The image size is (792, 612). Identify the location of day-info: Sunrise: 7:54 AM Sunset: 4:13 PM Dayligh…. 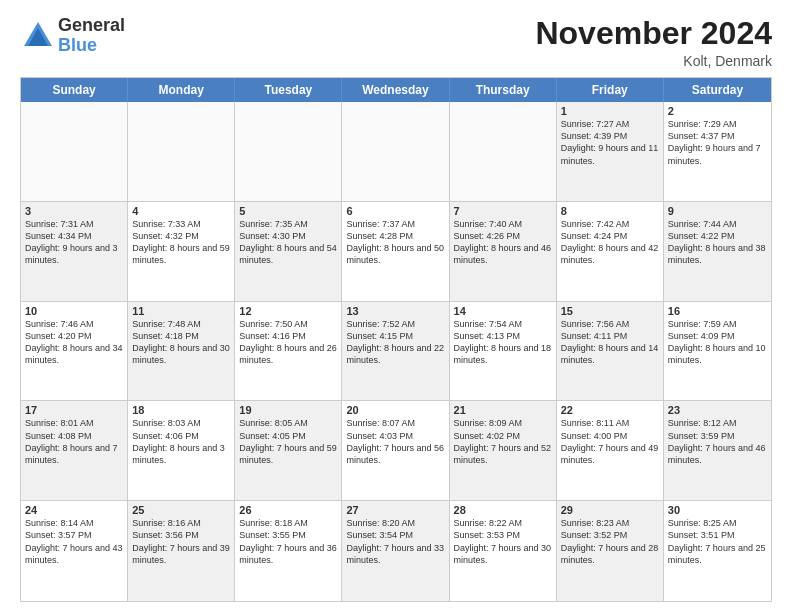
(503, 342).